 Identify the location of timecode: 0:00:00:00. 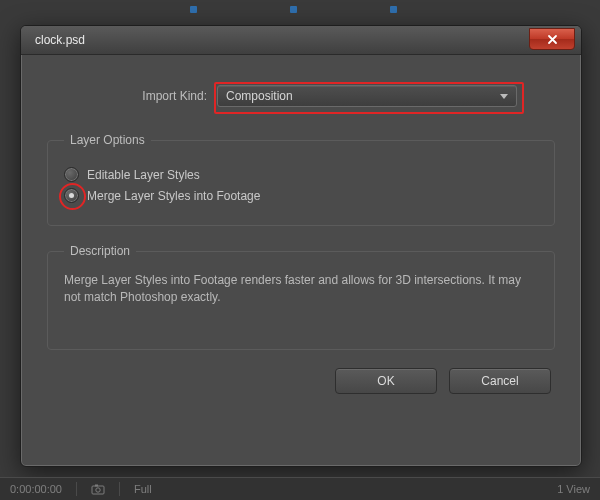
(36, 489).